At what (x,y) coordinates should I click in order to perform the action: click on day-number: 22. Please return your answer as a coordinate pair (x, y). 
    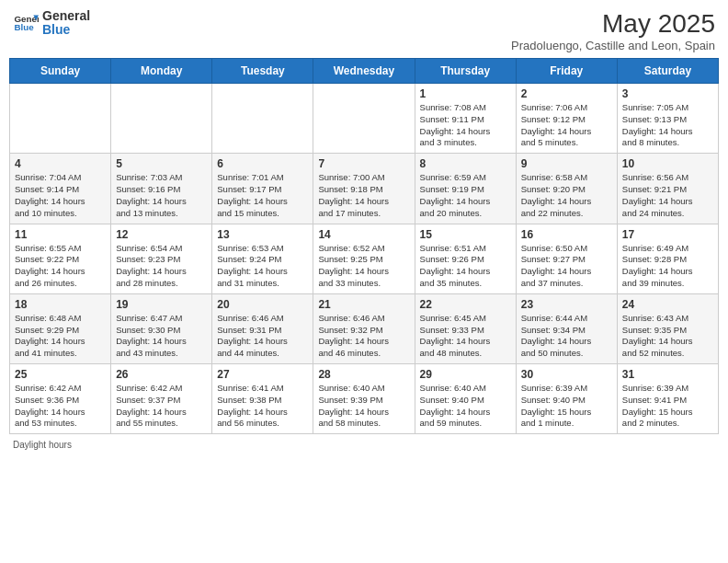
    Looking at the image, I should click on (465, 304).